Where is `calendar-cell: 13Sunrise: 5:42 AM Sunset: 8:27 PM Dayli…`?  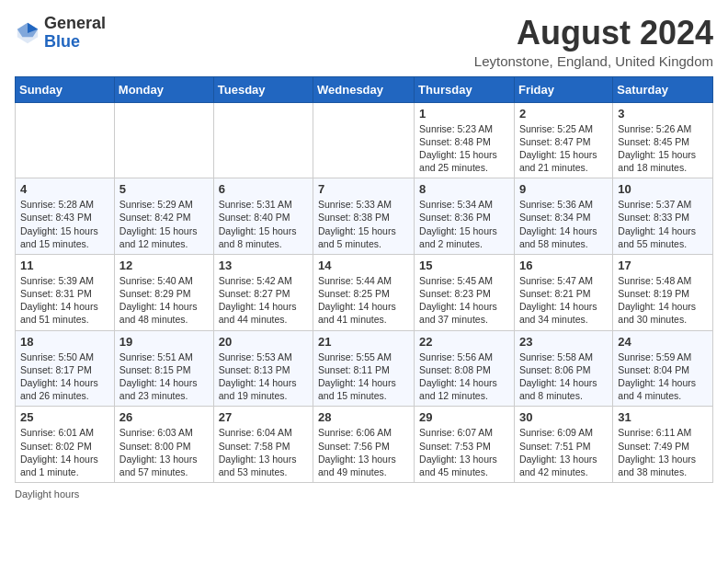
calendar-cell: 13Sunrise: 5:42 AM Sunset: 8:27 PM Dayli… is located at coordinates (263, 293).